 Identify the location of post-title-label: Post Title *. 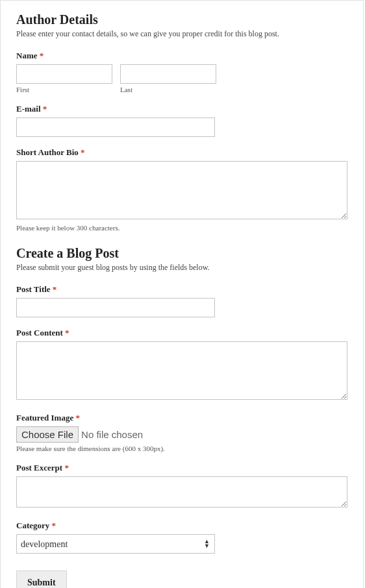
(182, 289).